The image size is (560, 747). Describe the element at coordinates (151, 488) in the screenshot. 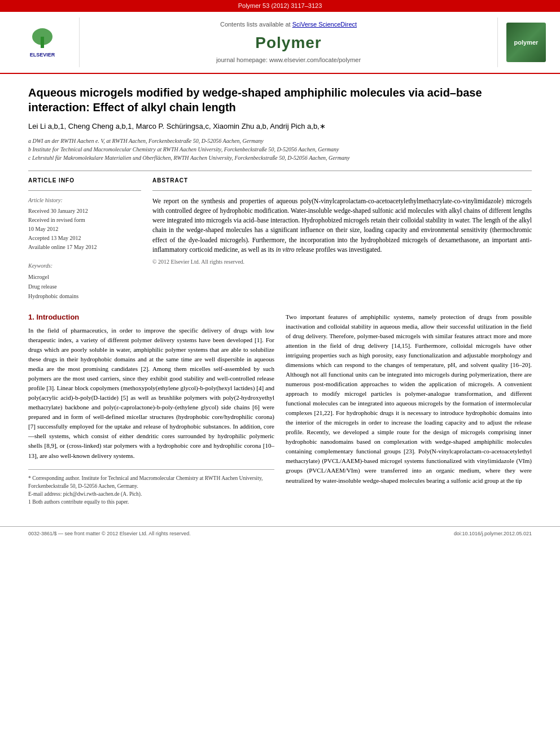

I see `footnotes: * Corresponding author. Institute for Te…` at that location.